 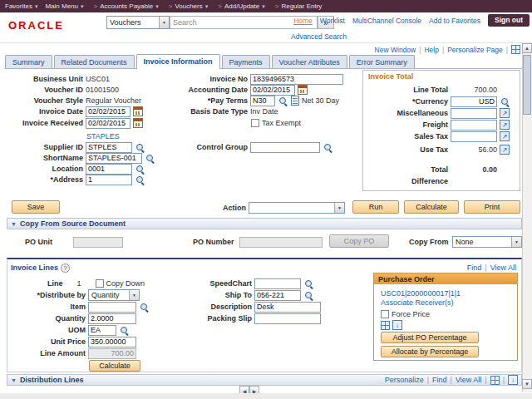 What do you see at coordinates (487, 242) in the screenshot?
I see `copy-from-dropdown: None` at bounding box center [487, 242].